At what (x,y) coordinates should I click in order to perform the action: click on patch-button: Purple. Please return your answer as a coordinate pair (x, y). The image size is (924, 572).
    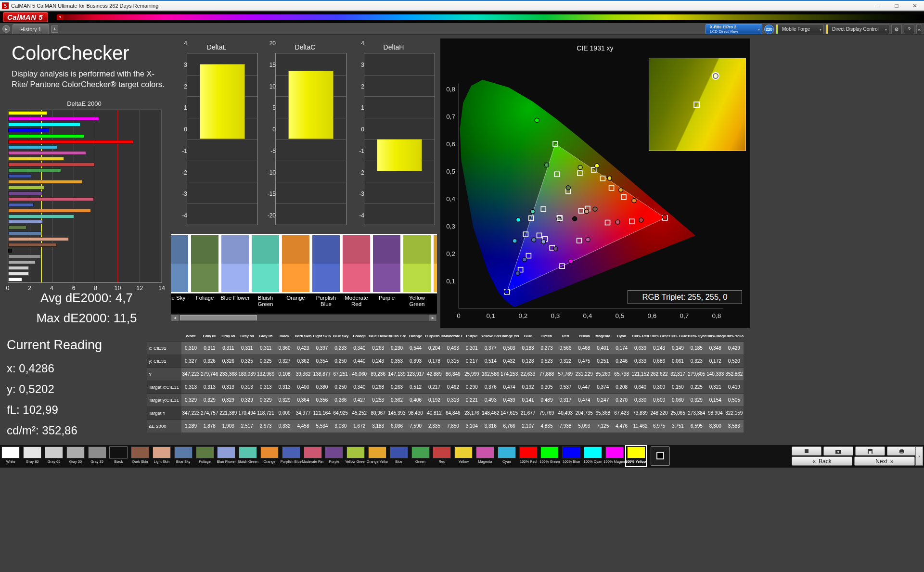
    Looking at the image, I should click on (334, 456).